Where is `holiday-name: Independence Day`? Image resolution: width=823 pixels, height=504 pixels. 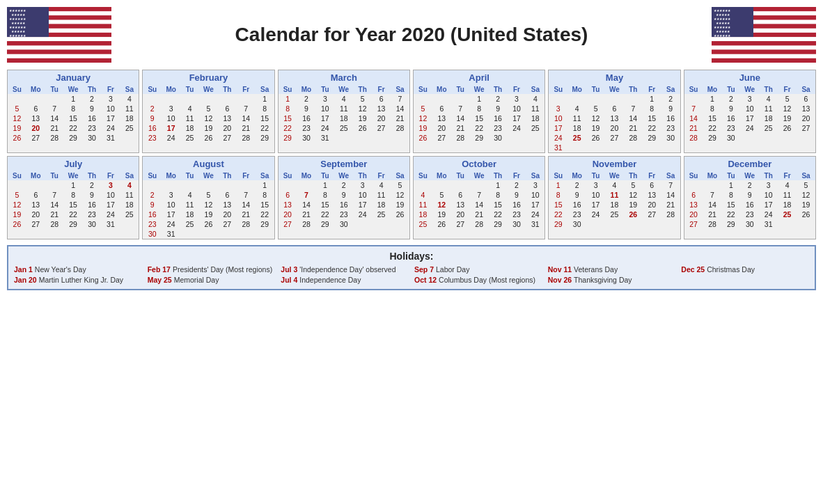
holiday-name: Independence Day is located at coordinates (330, 280).